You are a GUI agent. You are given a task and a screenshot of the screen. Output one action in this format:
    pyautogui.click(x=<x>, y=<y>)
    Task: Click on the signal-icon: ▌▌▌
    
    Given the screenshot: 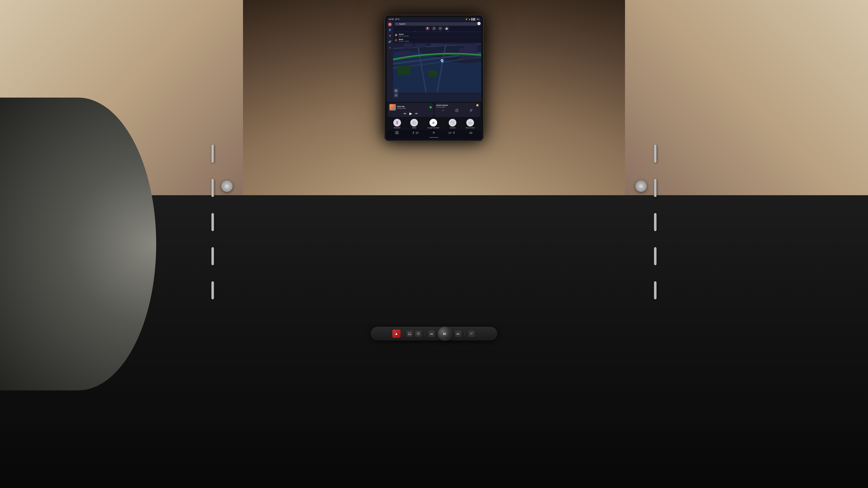 What is the action you would take?
    pyautogui.click(x=474, y=19)
    